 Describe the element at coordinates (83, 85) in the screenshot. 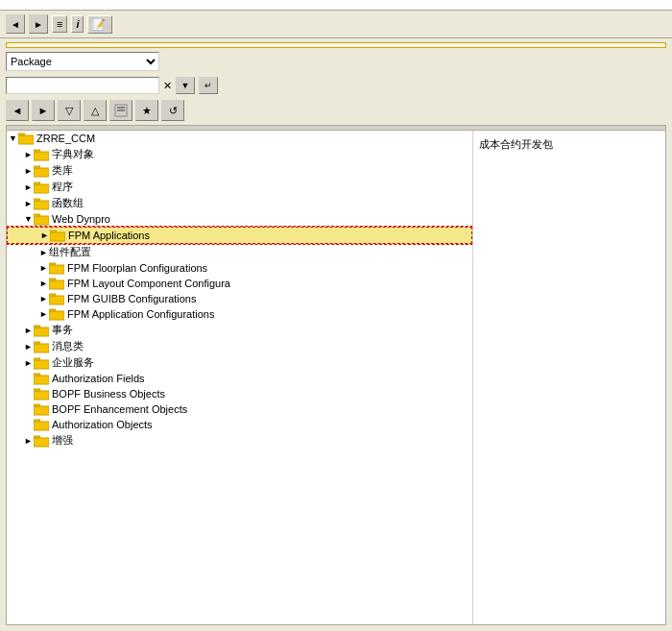

I see `search-input` at that location.